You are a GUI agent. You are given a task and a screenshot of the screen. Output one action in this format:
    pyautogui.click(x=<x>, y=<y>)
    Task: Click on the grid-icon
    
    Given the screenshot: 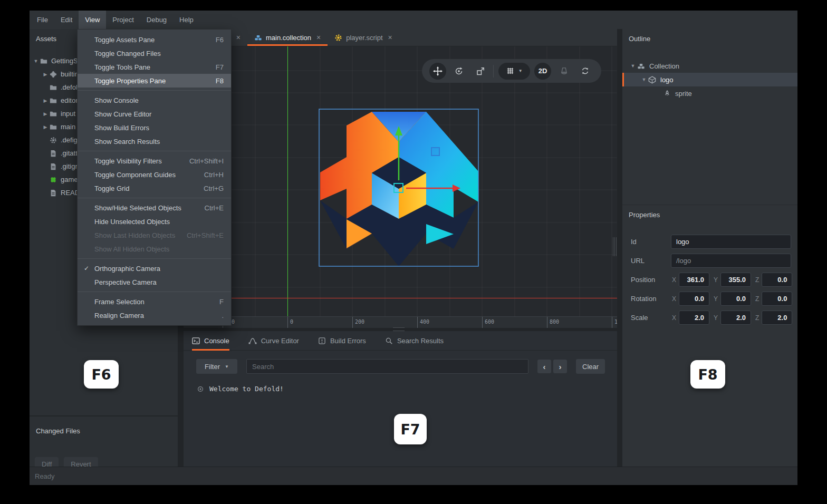 What is the action you would take?
    pyautogui.click(x=511, y=71)
    